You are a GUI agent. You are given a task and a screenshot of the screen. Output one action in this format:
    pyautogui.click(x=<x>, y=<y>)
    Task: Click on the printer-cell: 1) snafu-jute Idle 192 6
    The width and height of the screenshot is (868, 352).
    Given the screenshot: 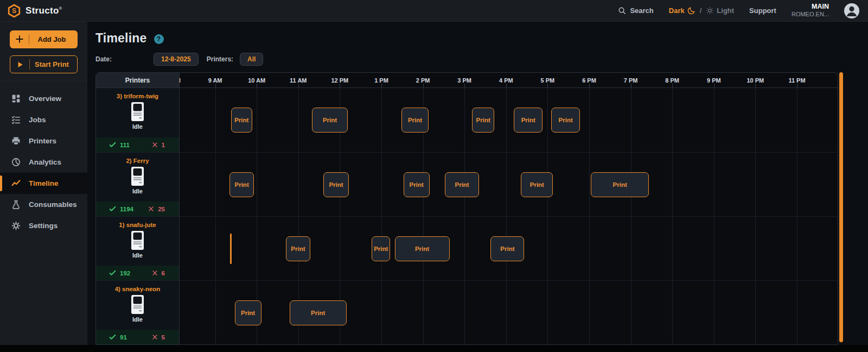 What is the action you would take?
    pyautogui.click(x=138, y=249)
    